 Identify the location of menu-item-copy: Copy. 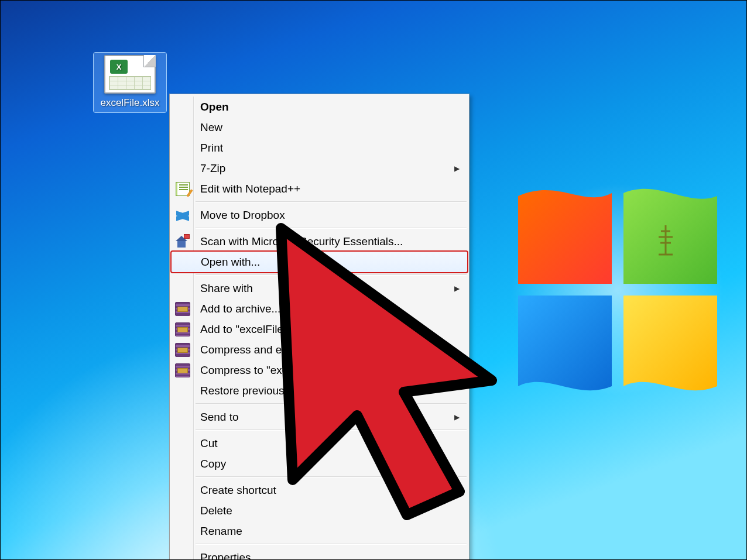
(320, 463).